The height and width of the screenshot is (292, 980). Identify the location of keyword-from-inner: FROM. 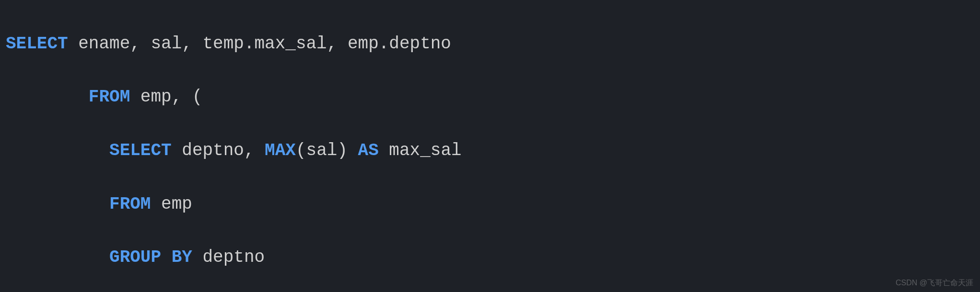
(130, 204).